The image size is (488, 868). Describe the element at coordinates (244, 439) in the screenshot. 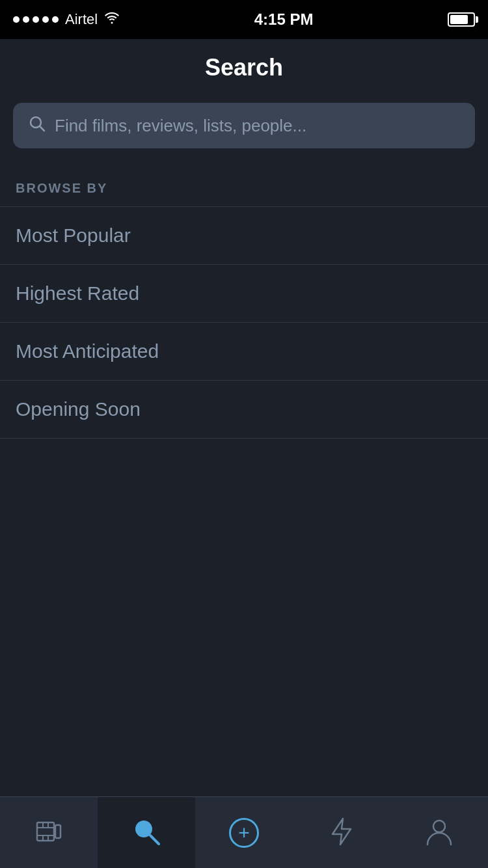

I see `divider-bottom` at that location.